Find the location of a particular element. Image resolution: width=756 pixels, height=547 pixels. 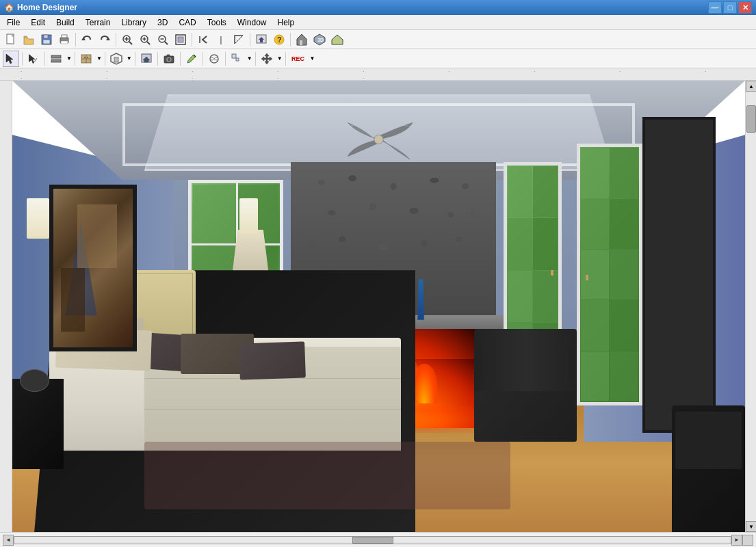

svg-text: 3D is located at coordinates (320, 40).